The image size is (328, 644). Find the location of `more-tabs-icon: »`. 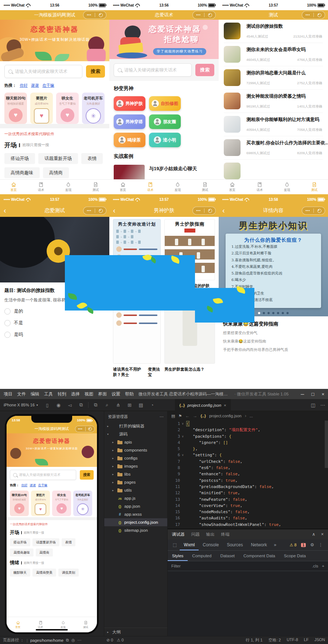

more-tabs-icon: » is located at coordinates (275, 545).